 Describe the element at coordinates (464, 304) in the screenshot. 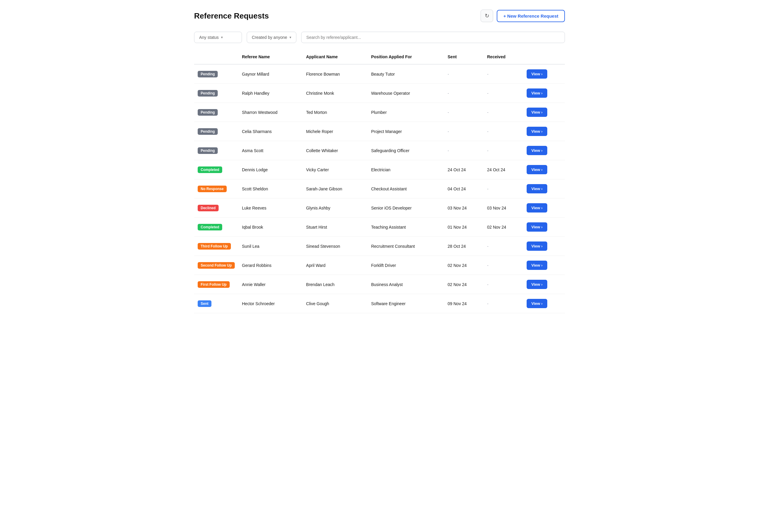

I see `sent-date: 09 Nov 24` at that location.